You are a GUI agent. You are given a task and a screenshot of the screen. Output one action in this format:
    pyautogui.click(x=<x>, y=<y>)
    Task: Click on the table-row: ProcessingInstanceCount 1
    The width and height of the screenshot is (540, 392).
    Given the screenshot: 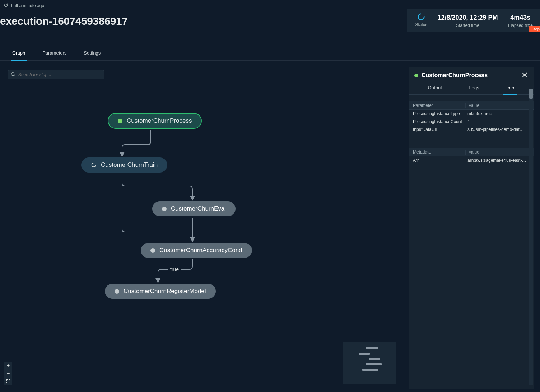 What is the action you would take?
    pyautogui.click(x=471, y=122)
    